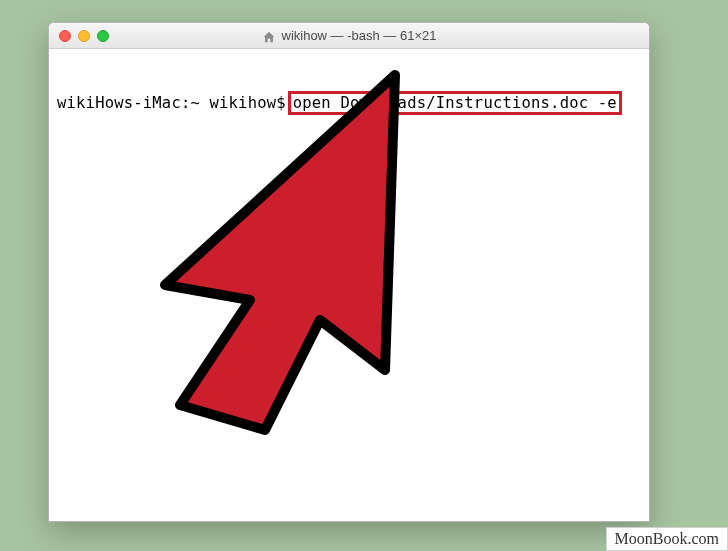  I want to click on terminal-command: open Downloads/Instructions.doc -e, so click(455, 103).